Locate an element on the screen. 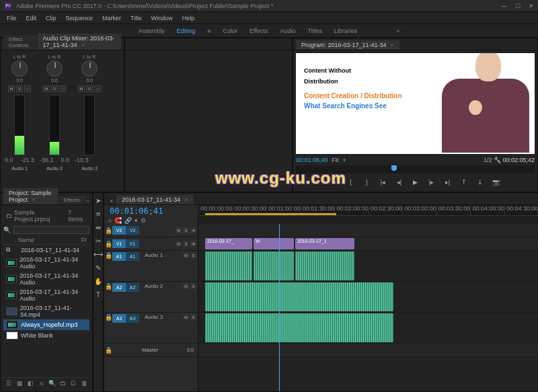 Image resolution: width=538 pixels, height=392 pixels. workspace-overflow-icon: » is located at coordinates (398, 31).